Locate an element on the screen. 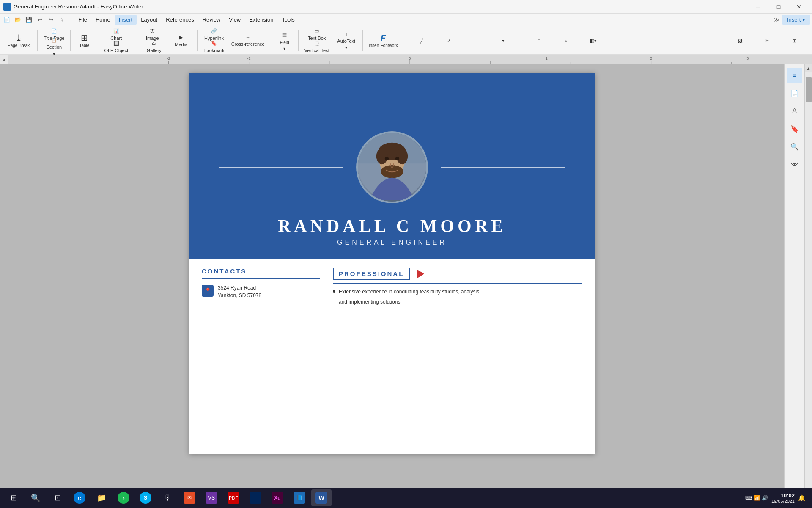 This screenshot has width=812, height=508. toolbar: ⤓ Page Break 📄 Title Page 📋 Section ▾ ⊞ … is located at coordinates (406, 41).